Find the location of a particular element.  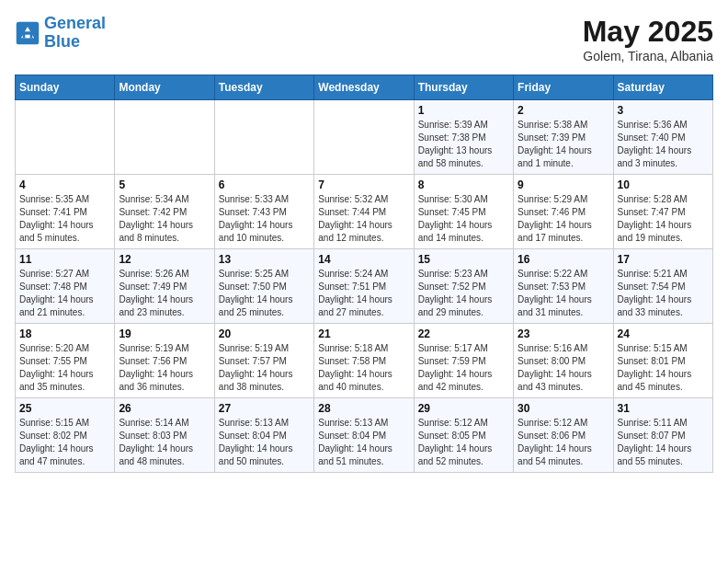

calendar-cell: 28Sunrise: 5:13 AM Sunset: 8:04 PM Dayli… is located at coordinates (364, 436).